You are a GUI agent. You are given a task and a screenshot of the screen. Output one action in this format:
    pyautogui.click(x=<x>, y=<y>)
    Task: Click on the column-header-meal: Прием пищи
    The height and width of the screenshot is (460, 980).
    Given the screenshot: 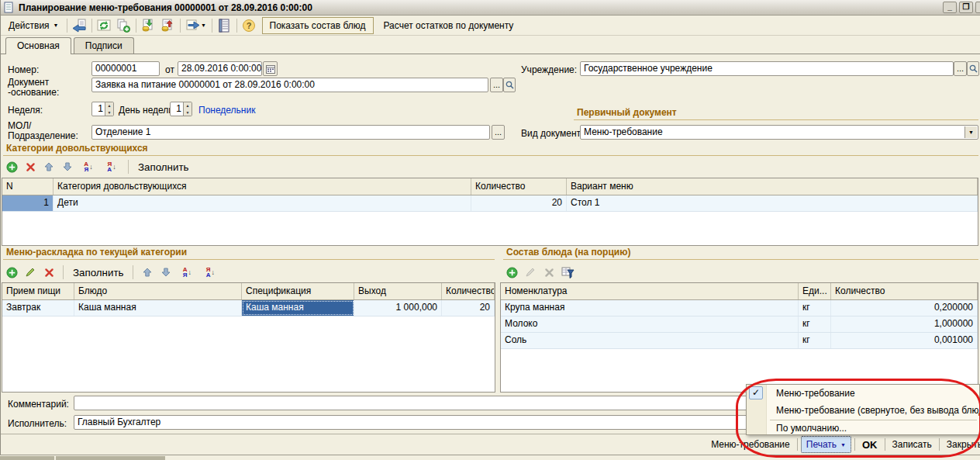 What is the action you would take?
    pyautogui.click(x=39, y=292)
    